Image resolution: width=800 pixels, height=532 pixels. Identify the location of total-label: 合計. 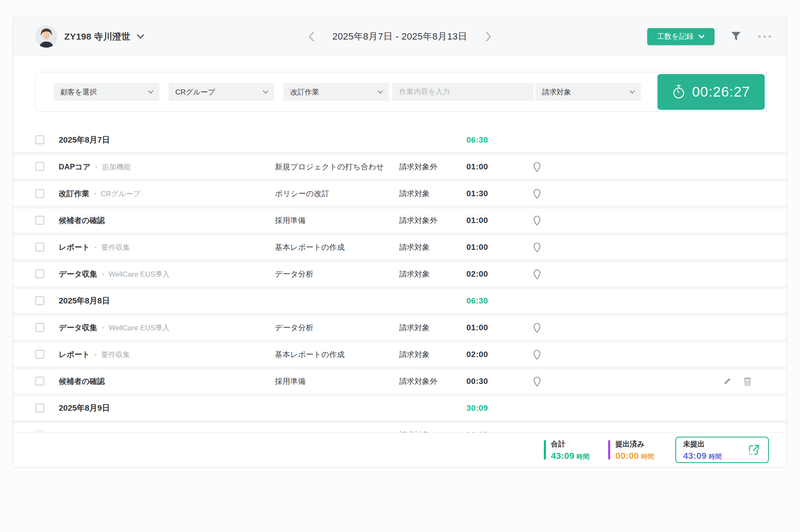
(570, 444).